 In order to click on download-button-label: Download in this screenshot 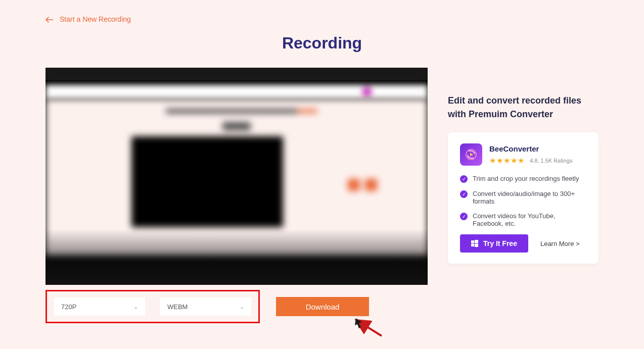, I will do `click(323, 307)`.